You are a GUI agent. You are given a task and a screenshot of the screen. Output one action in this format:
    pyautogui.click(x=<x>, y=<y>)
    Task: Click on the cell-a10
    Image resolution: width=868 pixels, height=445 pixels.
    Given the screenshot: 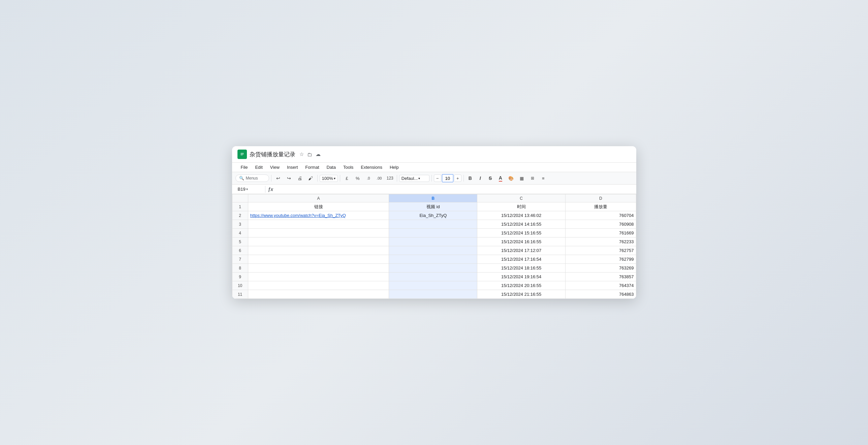 What is the action you would take?
    pyautogui.click(x=319, y=286)
    